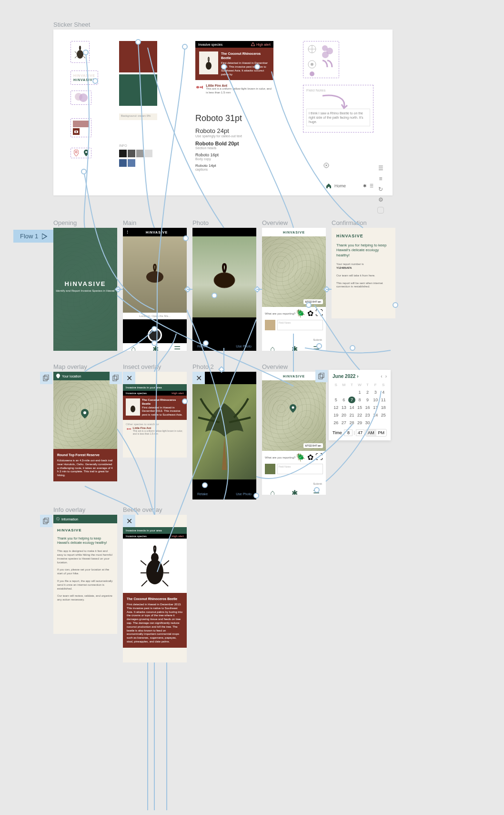 This screenshot has height=815, width=504. Describe the element at coordinates (368, 423) in the screenshot. I see `cal-day: 30` at that location.